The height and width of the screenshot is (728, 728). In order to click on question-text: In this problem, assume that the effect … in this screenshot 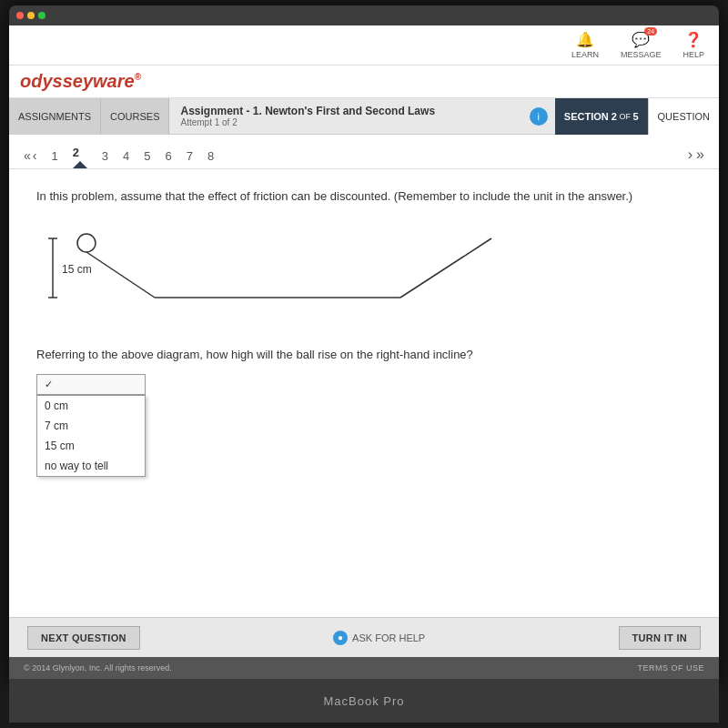, I will do `click(364, 197)`.